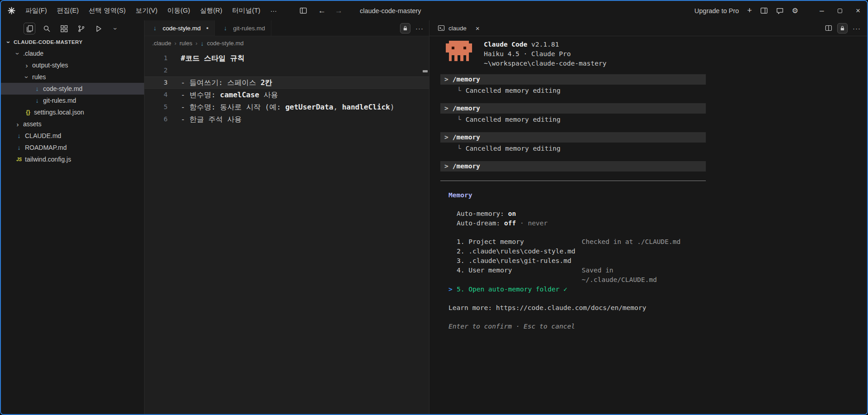  What do you see at coordinates (287, 107) in the screenshot?
I see `code-line-5: 5- 함수명: 동사로 시작 (예: getUserData, handleCl…` at bounding box center [287, 107].